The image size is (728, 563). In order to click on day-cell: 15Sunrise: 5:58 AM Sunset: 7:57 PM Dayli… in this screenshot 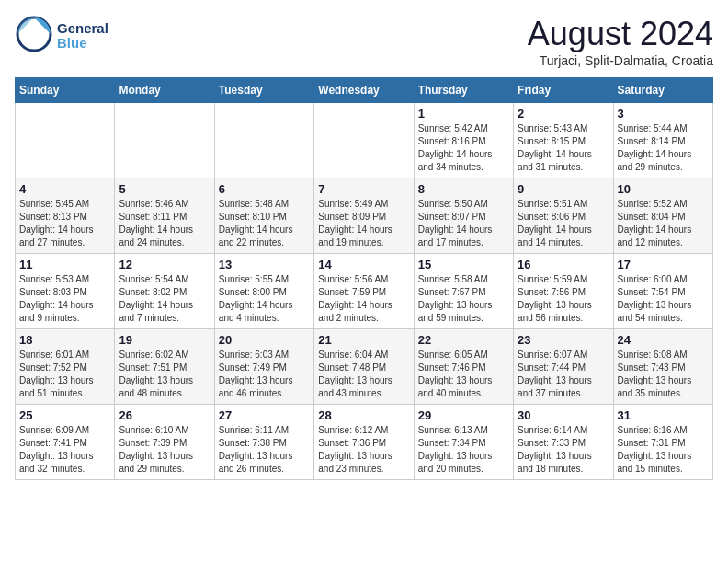, I will do `click(463, 292)`.